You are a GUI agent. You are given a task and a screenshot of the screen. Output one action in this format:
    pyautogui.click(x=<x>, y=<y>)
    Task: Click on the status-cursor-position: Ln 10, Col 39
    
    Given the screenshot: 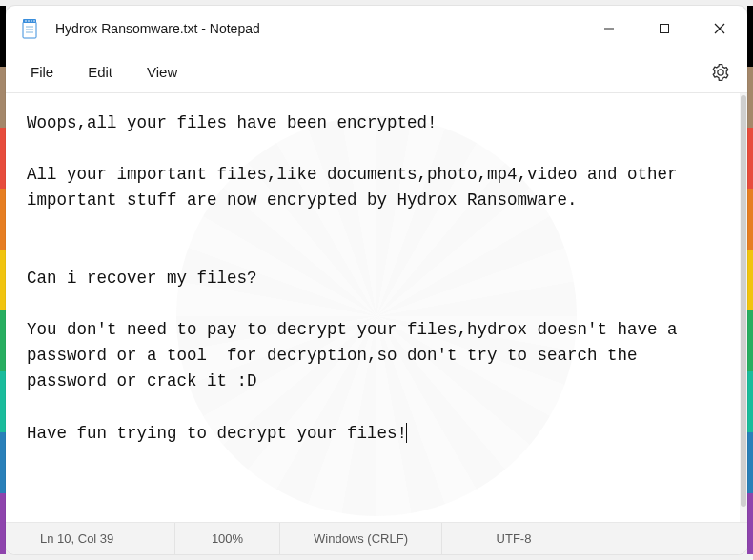 What is the action you would take?
    pyautogui.click(x=94, y=539)
    